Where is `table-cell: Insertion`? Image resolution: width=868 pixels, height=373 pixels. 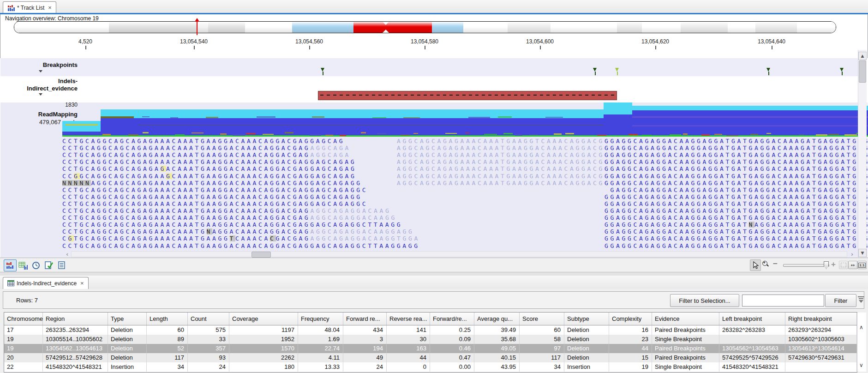
table-cell: Insertion is located at coordinates (127, 367).